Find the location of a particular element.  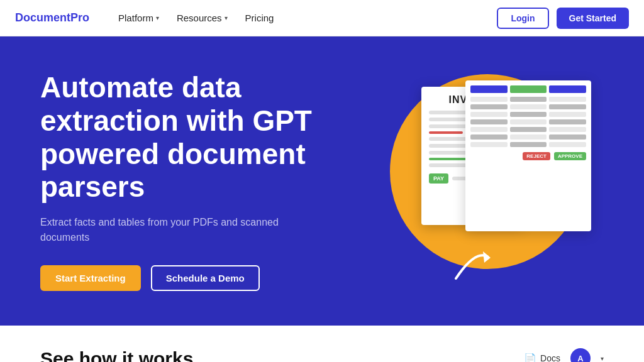

hero-subtitle: Extract facts and tables from your PDFs … is located at coordinates (181, 230).